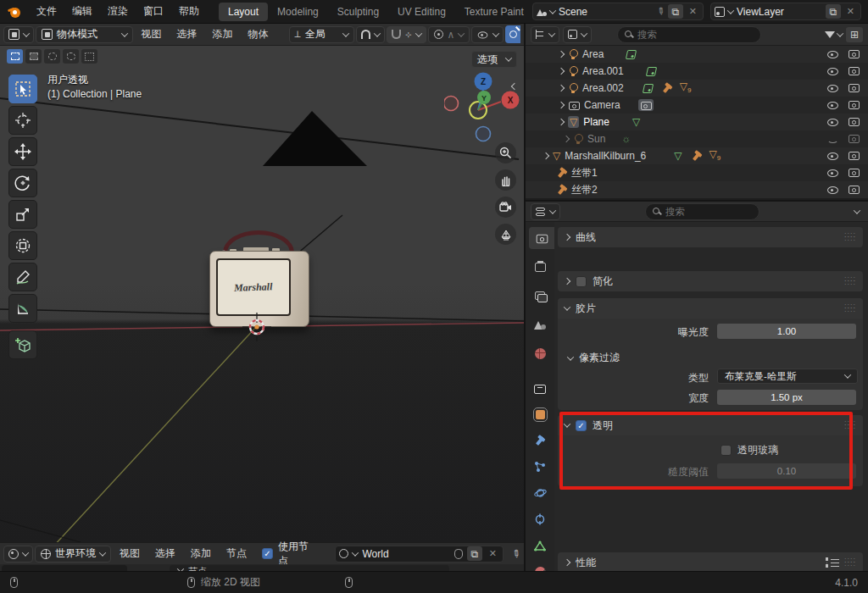 This screenshot has width=868, height=593. I want to click on tool-select-box, so click(23, 89).